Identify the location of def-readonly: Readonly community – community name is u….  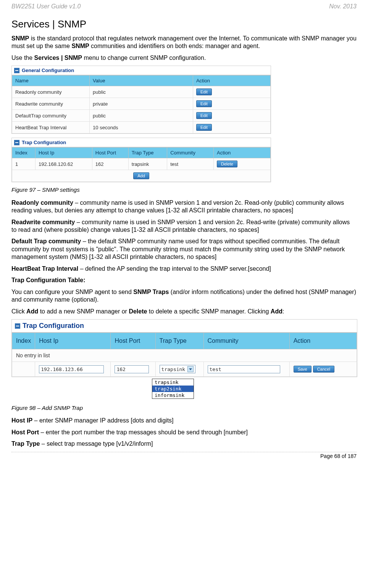
(184, 207).